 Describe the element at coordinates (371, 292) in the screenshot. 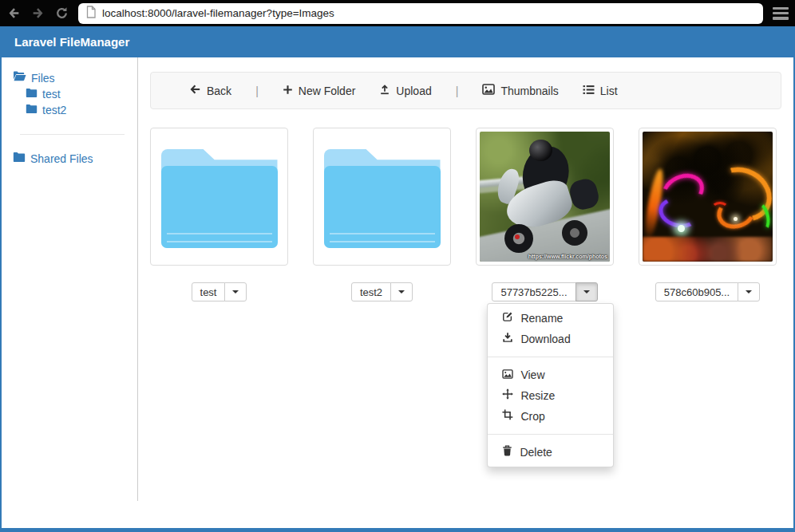

I see `item-name-button: test2` at that location.